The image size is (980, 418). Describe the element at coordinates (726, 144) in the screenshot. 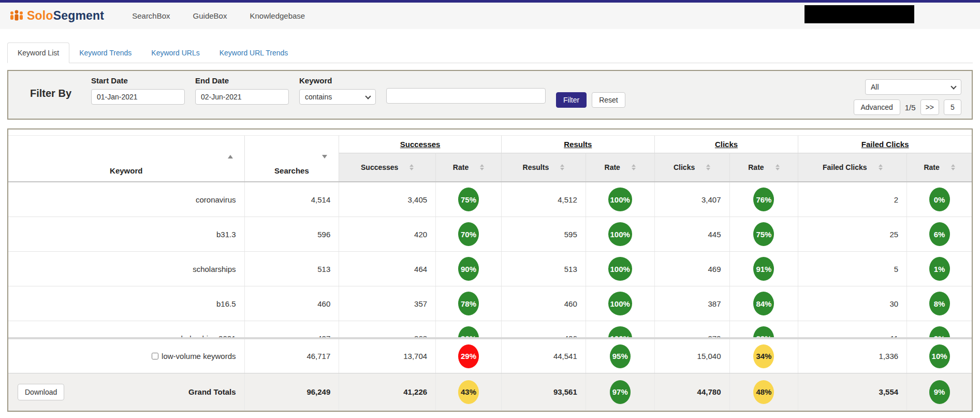

I see `group-header-clicks: Clicks` at that location.